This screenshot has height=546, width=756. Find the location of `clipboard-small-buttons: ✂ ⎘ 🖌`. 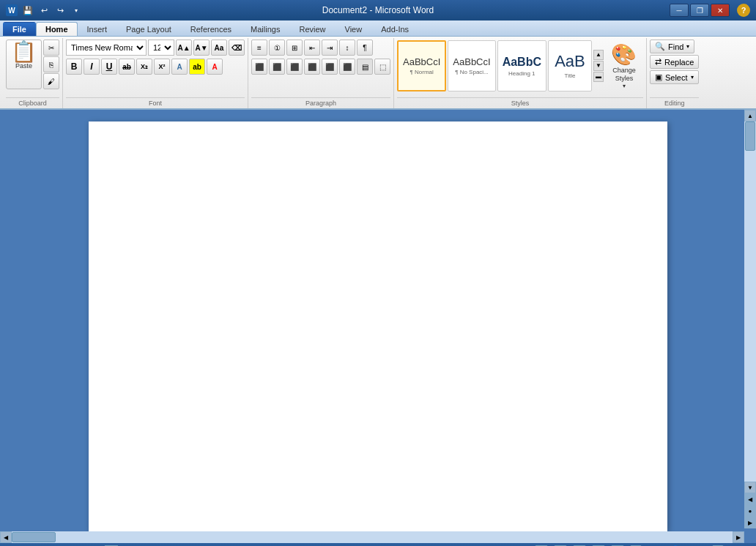

clipboard-small-buttons: ✂ ⎘ 🖌 is located at coordinates (51, 64).